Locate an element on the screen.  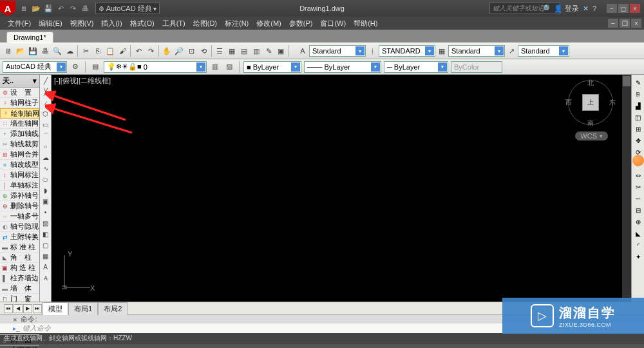
explode-icon: ✦ is located at coordinates (638, 256).